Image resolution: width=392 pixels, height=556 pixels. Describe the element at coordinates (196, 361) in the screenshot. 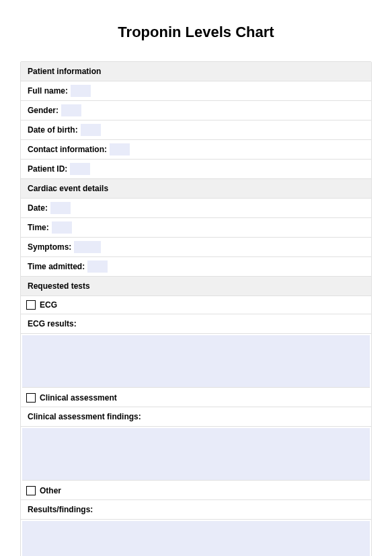

I see `textarea-ecg-results` at that location.